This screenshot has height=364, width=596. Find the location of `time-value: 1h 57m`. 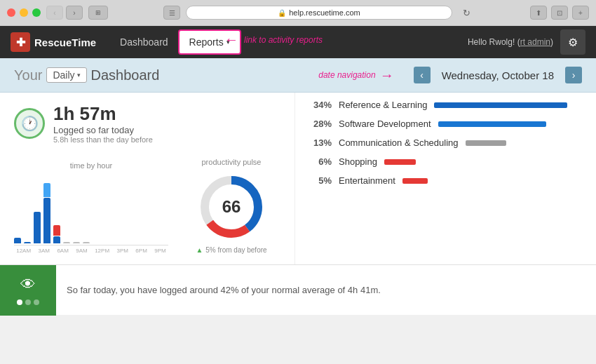

time-value: 1h 57m is located at coordinates (103, 114).